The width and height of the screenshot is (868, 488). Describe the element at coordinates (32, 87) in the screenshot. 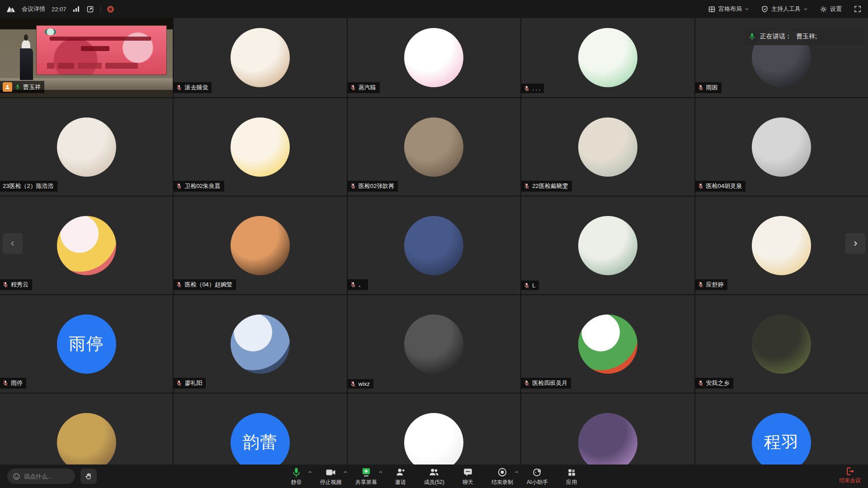

I see `participant-name: 曹玉祥` at that location.